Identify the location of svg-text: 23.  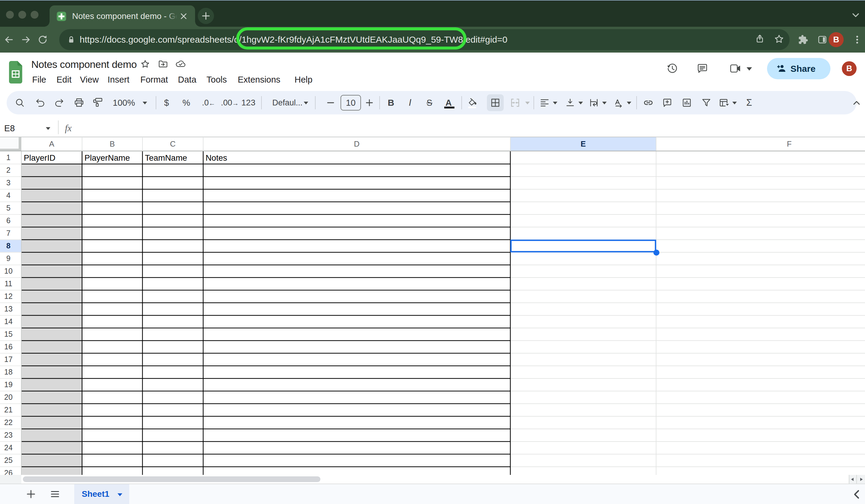
(8, 435).